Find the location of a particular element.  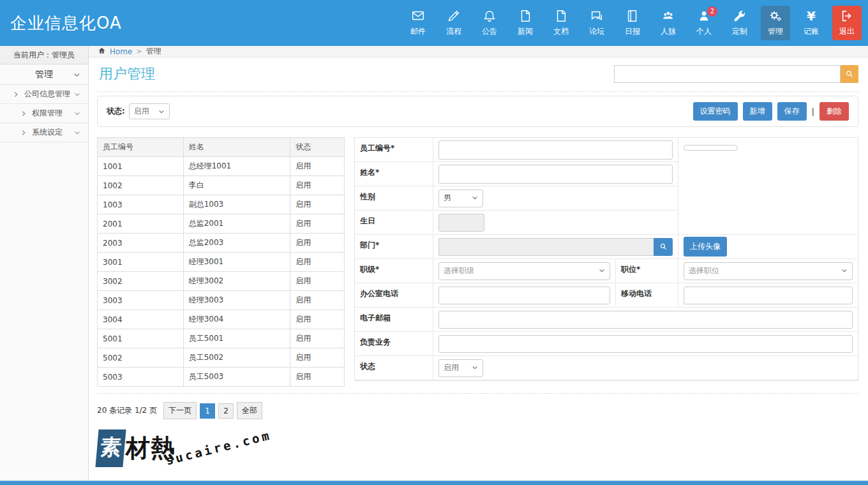

sidebar-section-label: 管理 is located at coordinates (44, 75).